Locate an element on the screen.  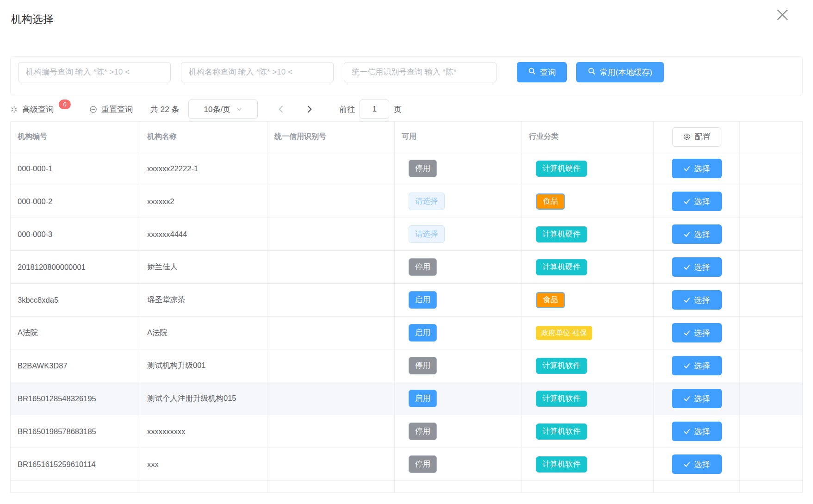
credit-code-search-input is located at coordinates (420, 72).